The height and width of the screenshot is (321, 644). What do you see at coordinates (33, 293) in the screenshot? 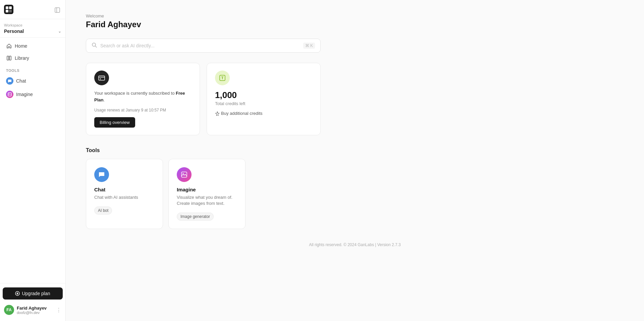
I see `upgrade-plan-button: Upgrade plan` at bounding box center [33, 293].